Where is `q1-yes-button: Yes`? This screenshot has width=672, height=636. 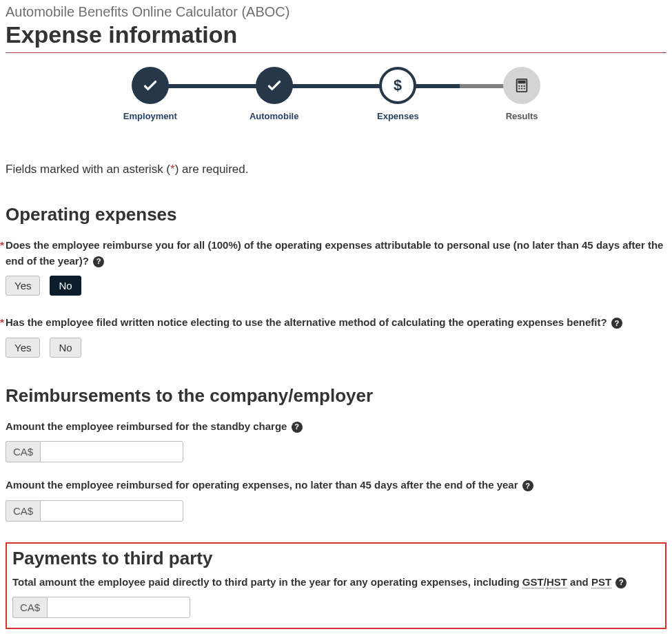 q1-yes-button: Yes is located at coordinates (23, 285).